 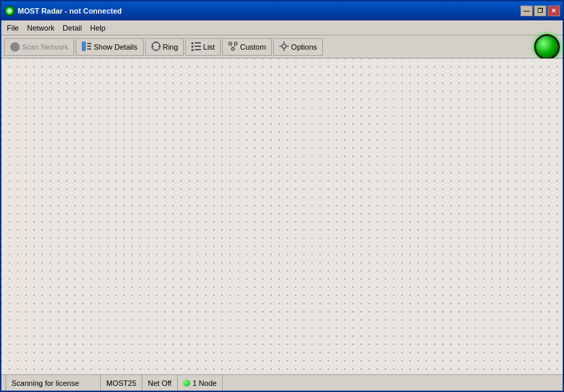 What do you see at coordinates (63, 11) in the screenshot?
I see `title-left: MOST Radar - not Connected` at bounding box center [63, 11].